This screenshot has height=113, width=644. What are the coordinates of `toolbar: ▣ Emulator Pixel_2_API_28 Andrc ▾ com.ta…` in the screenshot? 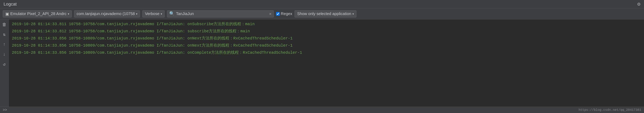 It's located at (322, 14).